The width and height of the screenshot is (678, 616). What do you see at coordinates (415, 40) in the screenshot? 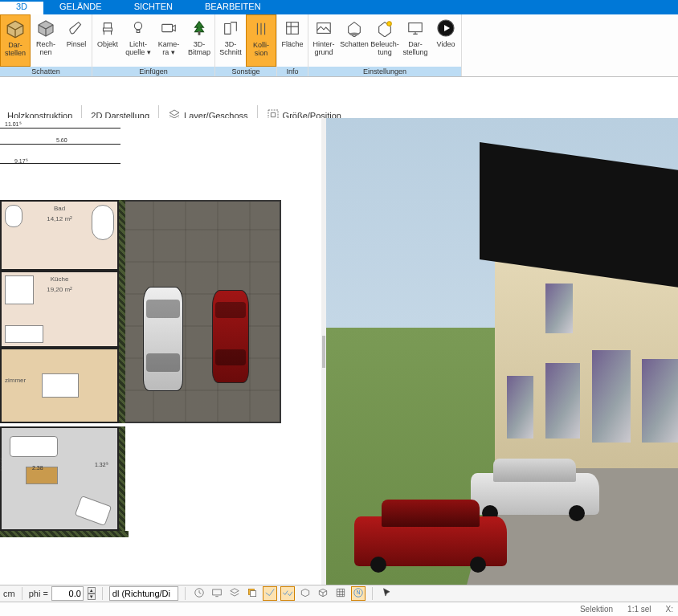
I see `btn-darstellung: Dar- stellung` at bounding box center [415, 40].